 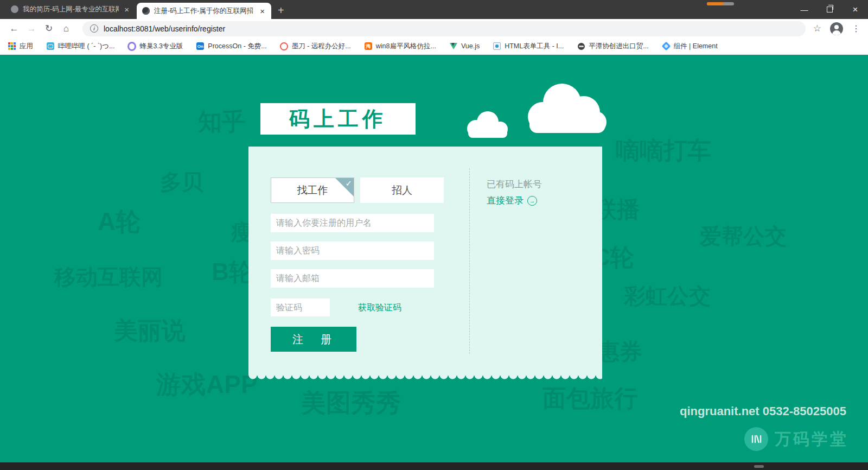 What do you see at coordinates (612, 47) in the screenshot?
I see `bookmark-pingtan: 平潭协创进出口贸...` at bounding box center [612, 47].